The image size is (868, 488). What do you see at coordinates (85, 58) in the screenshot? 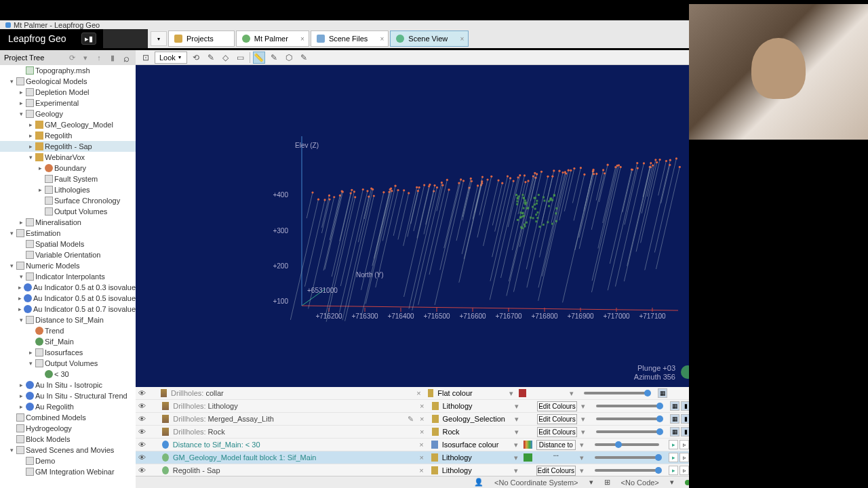
I see `options-icon: ▾` at bounding box center [85, 58].